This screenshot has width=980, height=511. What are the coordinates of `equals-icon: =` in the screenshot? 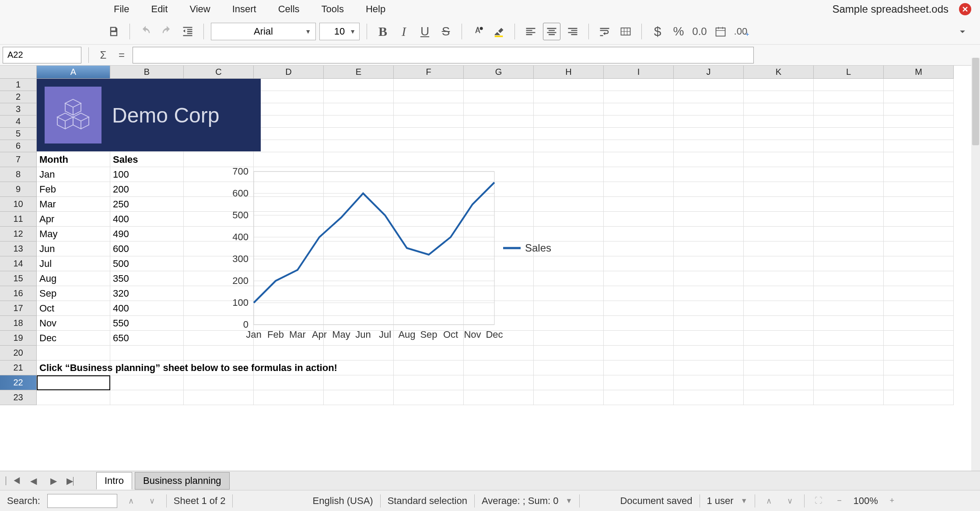 It's located at (122, 55).